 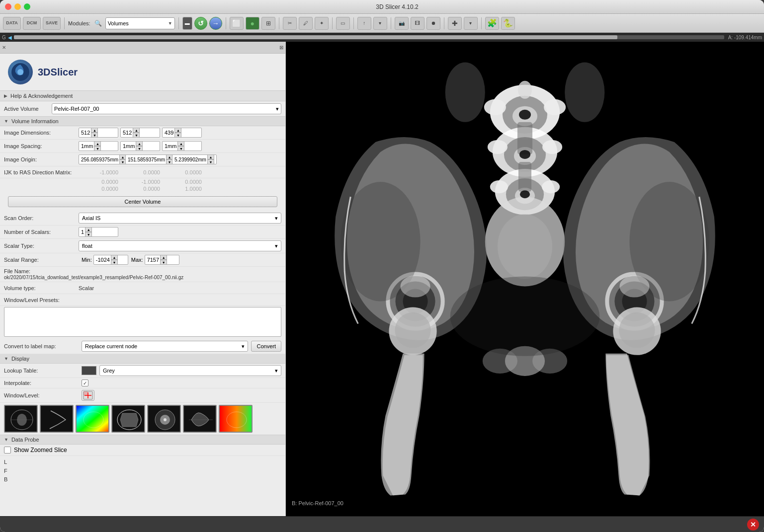 What do you see at coordinates (162, 260) in the screenshot?
I see `scalar-max-input: 7157 ▲ ▼` at bounding box center [162, 260].